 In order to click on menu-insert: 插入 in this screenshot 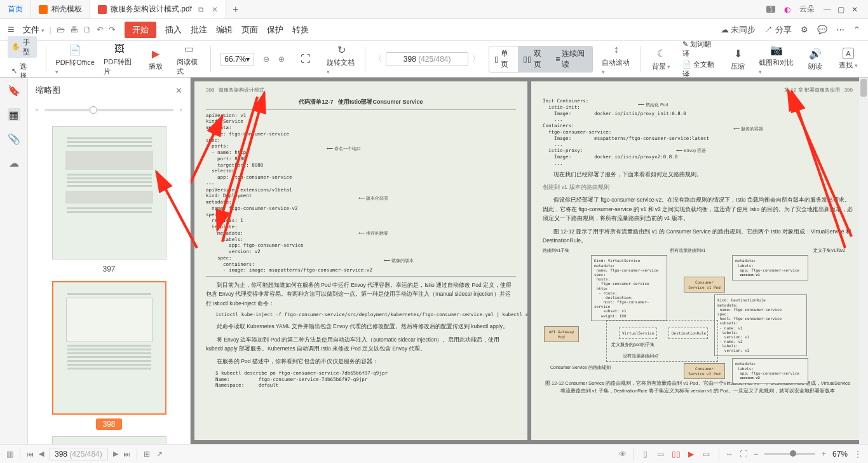, I will do `click(173, 30)`.